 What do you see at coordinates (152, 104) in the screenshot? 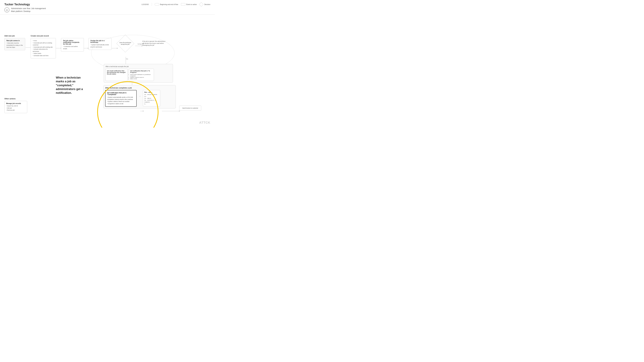
I see `rs-item-4: A...` at bounding box center [152, 104].